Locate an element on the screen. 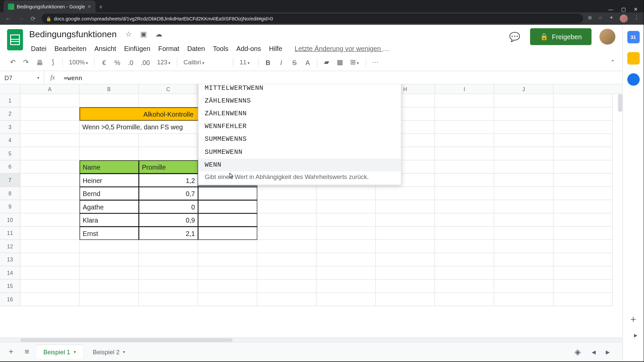  result-cell is located at coordinates (227, 194).